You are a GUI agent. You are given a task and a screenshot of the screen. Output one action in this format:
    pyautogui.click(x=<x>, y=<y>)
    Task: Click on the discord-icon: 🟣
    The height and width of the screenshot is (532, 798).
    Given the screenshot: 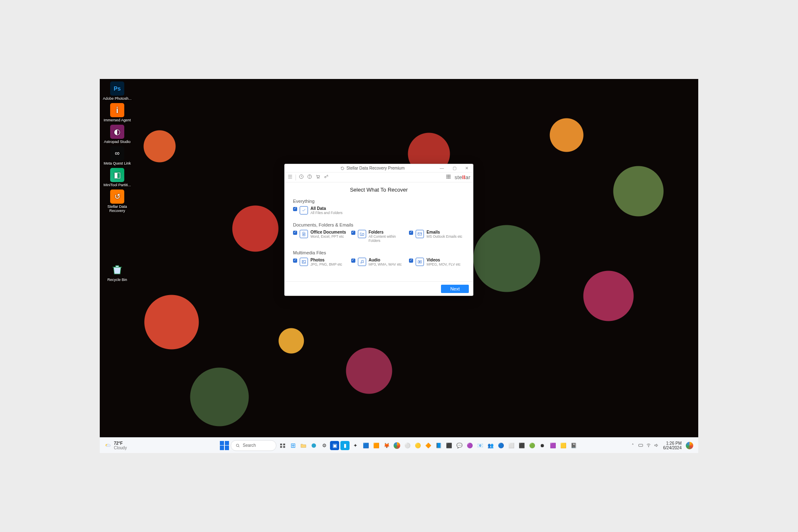 What is the action you would take?
    pyautogui.click(x=470, y=446)
    